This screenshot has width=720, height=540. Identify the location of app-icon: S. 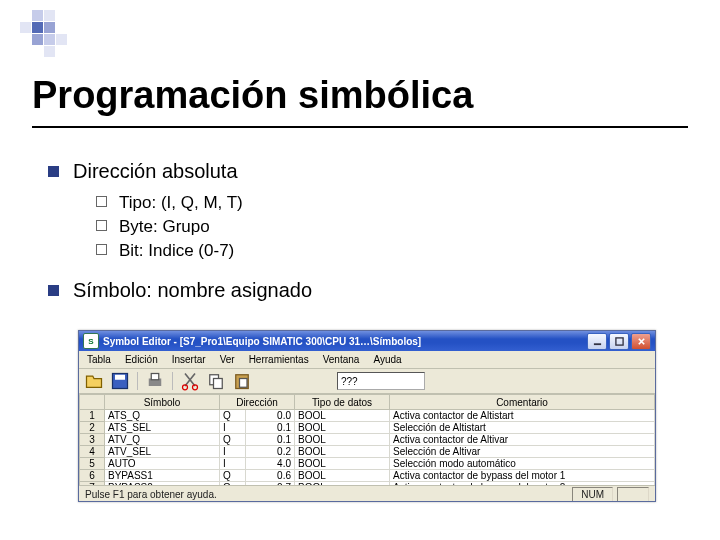
(91, 341).